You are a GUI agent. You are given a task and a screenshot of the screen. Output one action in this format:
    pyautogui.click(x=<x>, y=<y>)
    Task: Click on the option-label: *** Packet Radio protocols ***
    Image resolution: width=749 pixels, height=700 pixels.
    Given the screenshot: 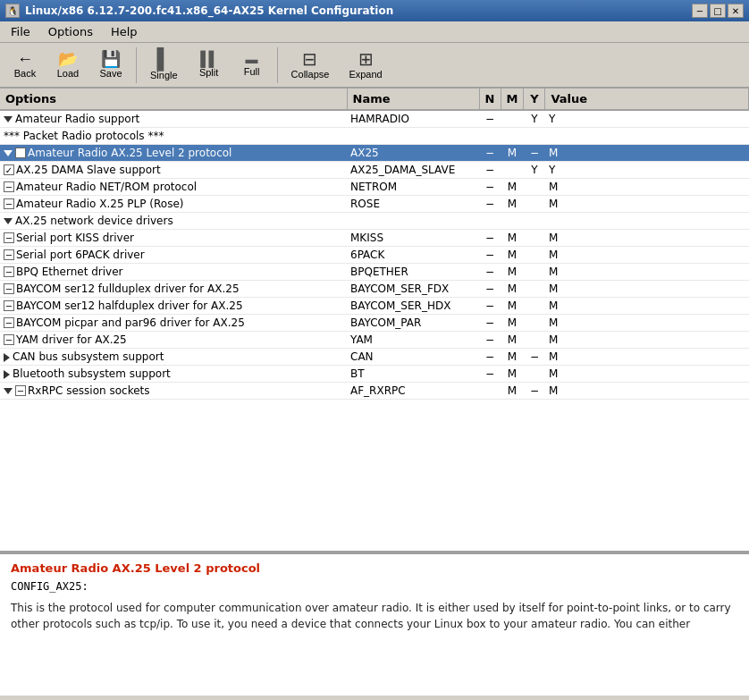 What is the action you would take?
    pyautogui.click(x=84, y=136)
    